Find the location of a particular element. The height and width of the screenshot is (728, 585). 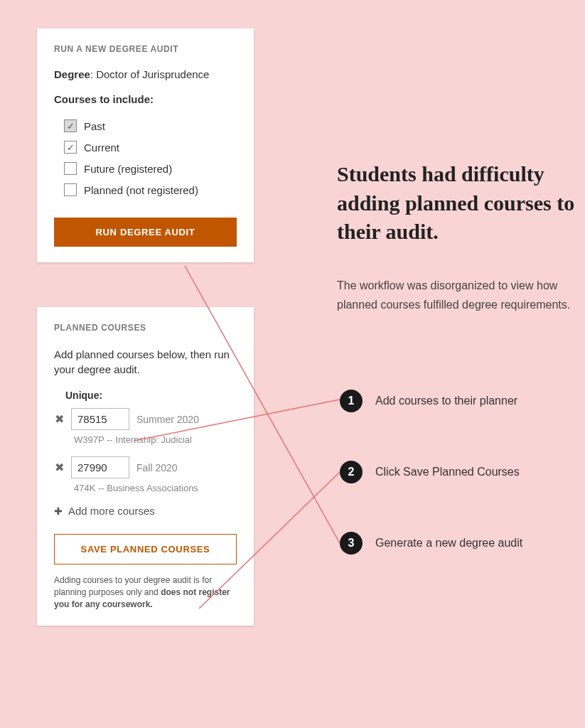

checkbox-future is located at coordinates (70, 168).